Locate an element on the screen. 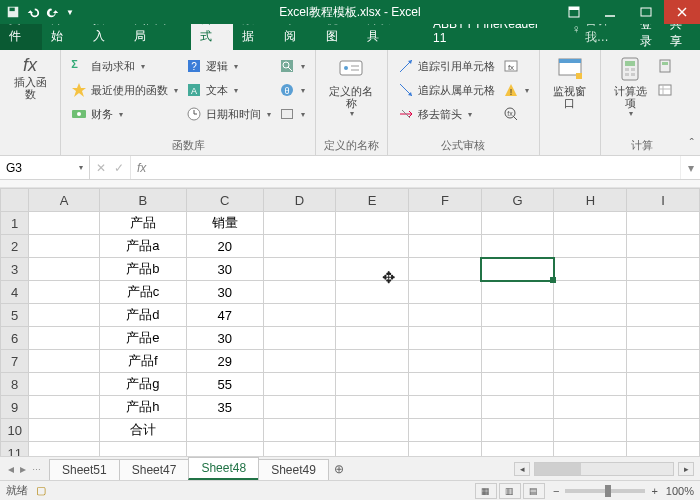 Image resolution: width=700 pixels, height=500 pixels. cell: 产品a is located at coordinates (142, 246).